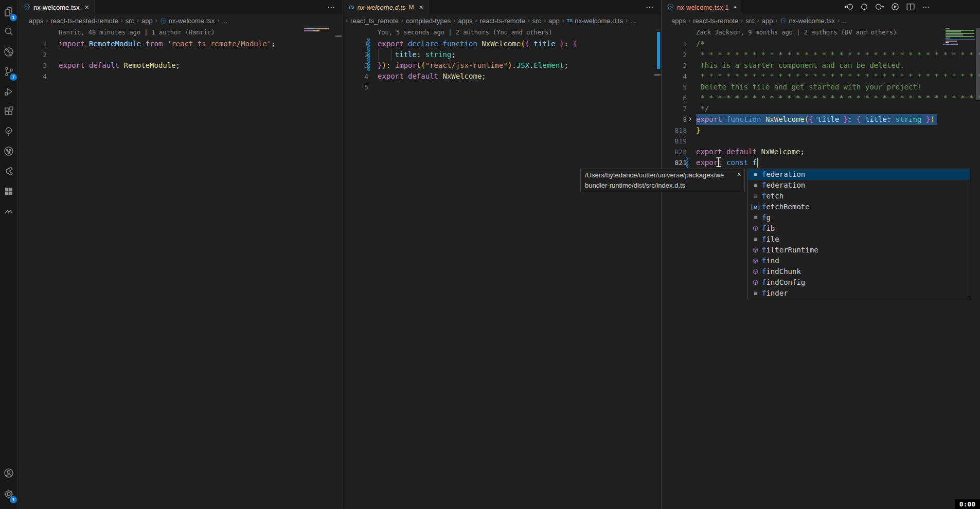  What do you see at coordinates (821, 152) in the screenshot?
I see `code-line: 820export default NxWelcome;` at bounding box center [821, 152].